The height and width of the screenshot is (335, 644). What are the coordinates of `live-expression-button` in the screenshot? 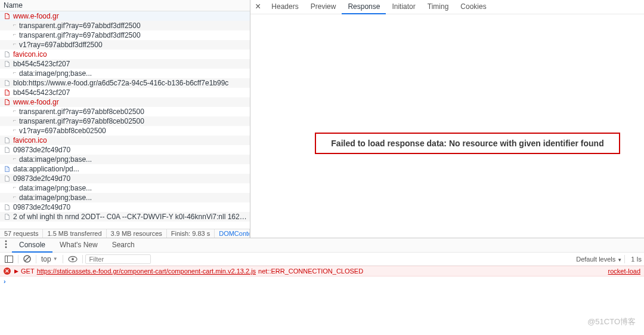 It's located at (73, 259).